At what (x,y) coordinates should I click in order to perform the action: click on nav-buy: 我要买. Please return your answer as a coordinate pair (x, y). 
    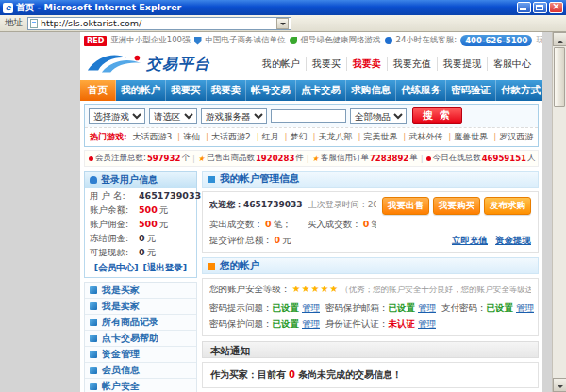
    Looking at the image, I should click on (187, 90).